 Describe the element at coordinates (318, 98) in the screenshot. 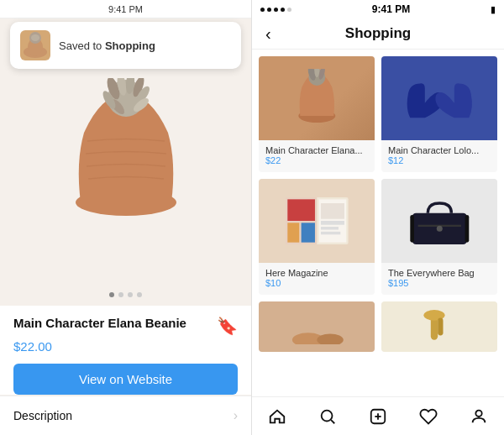

I see `small-hat-icon` at that location.